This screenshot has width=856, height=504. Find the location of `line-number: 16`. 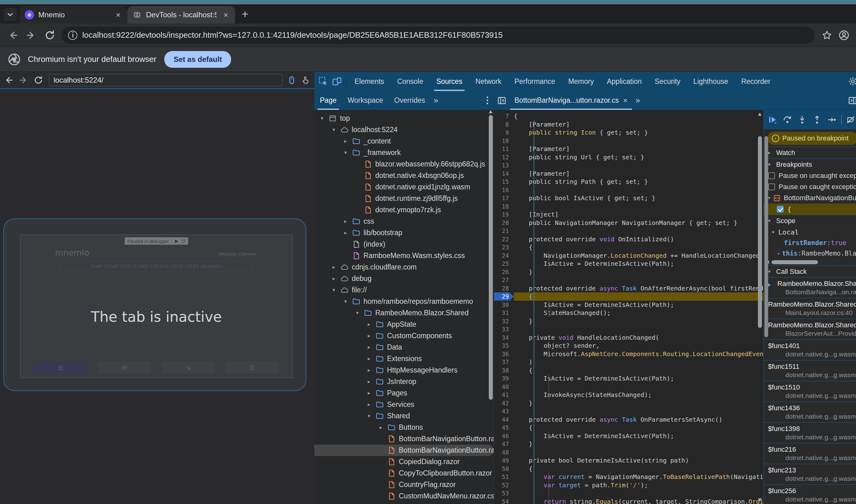

line-number: 16 is located at coordinates (504, 190).